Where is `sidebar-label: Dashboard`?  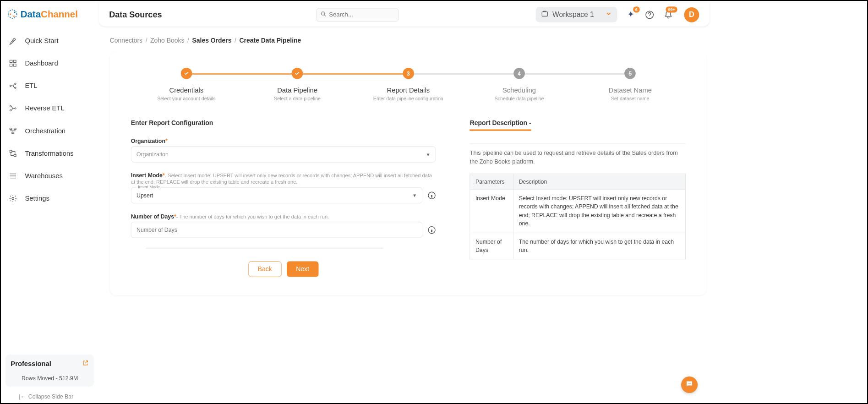
sidebar-label: Dashboard is located at coordinates (41, 63).